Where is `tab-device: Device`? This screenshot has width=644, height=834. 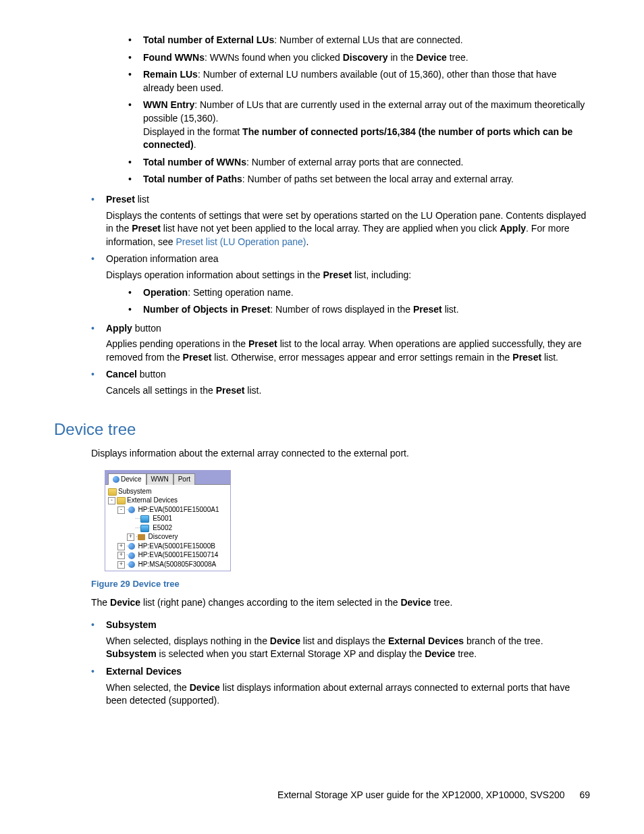
tab-device: Device is located at coordinates (127, 479).